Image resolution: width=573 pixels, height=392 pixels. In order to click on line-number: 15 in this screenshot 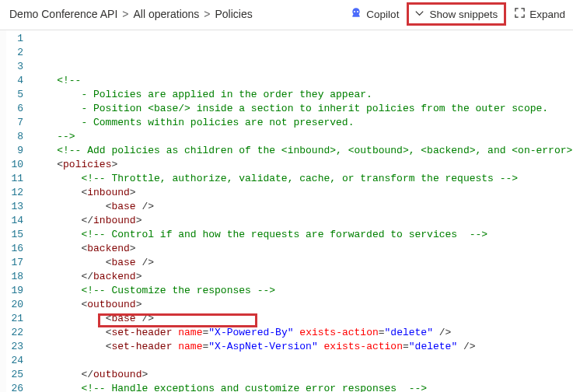, I will do `click(15, 235)`.